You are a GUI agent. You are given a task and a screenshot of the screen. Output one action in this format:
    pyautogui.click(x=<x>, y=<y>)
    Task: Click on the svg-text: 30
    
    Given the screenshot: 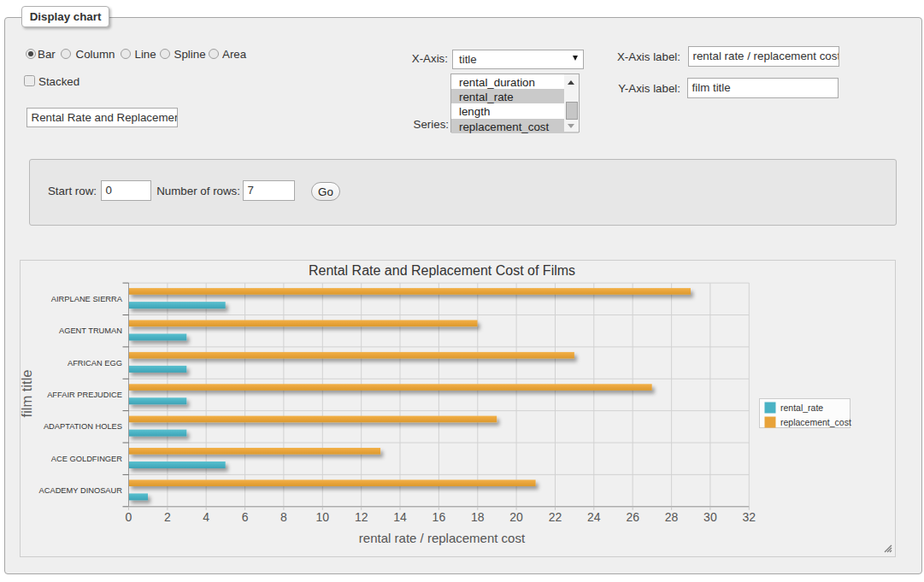 What is the action you would take?
    pyautogui.click(x=710, y=517)
    